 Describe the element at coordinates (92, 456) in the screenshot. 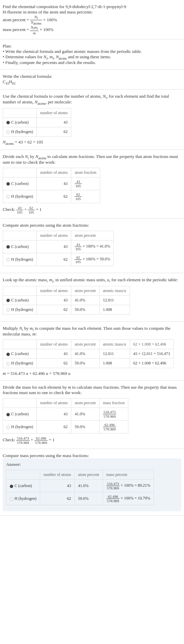

I see `masspct-text: Compute mass percents using the mass fra…` at that location.